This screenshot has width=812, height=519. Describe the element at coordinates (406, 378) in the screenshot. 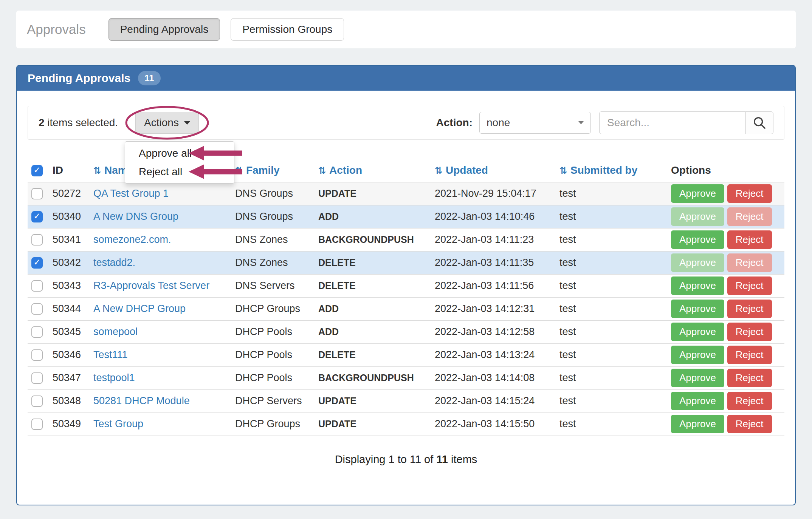

I see `table-row: 50347 testpool1 DHCP Pools BACKGROUNDPUS…` at that location.